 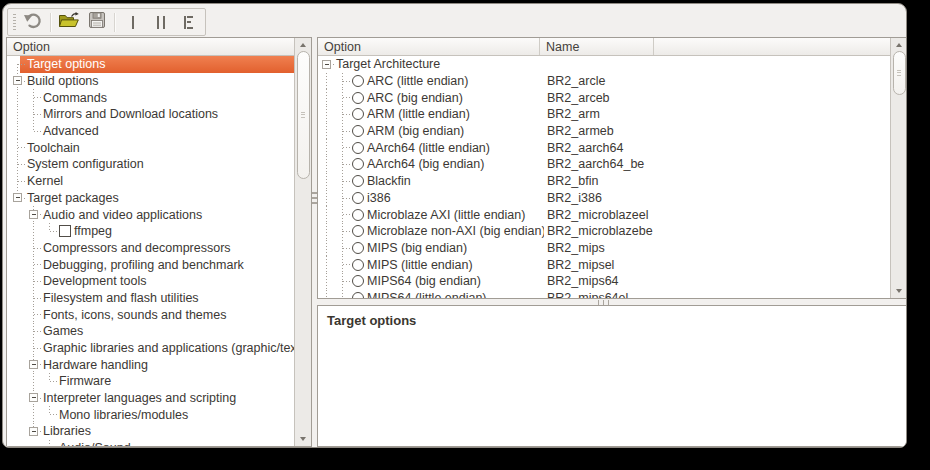 I want to click on split-view-button, so click(x=160, y=22).